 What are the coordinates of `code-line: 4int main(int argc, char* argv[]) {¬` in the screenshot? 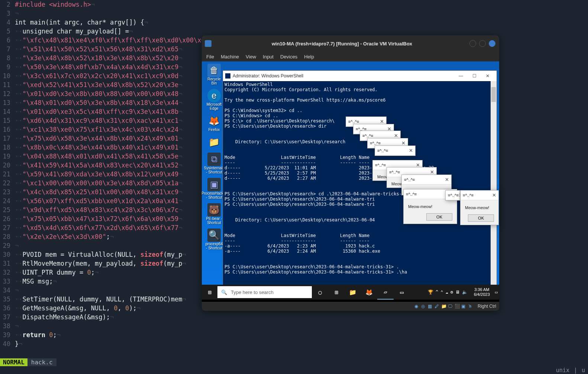 It's located at (294, 22).